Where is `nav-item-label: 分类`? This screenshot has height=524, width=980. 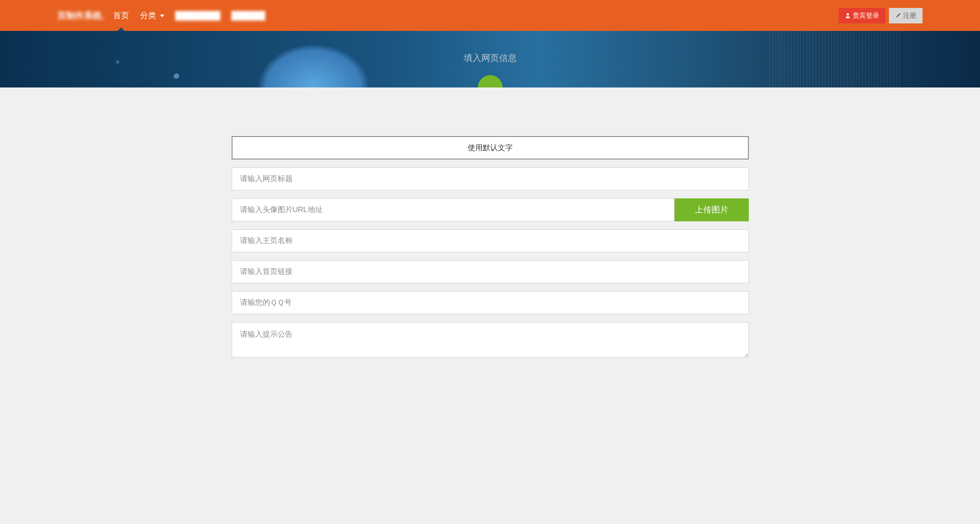
nav-item-label: 分类 is located at coordinates (148, 15).